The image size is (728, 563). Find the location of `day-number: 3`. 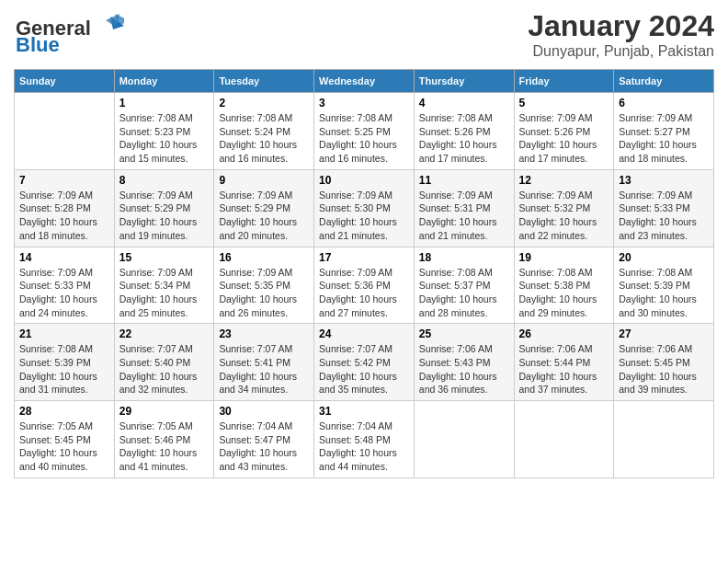

day-number: 3 is located at coordinates (364, 103).